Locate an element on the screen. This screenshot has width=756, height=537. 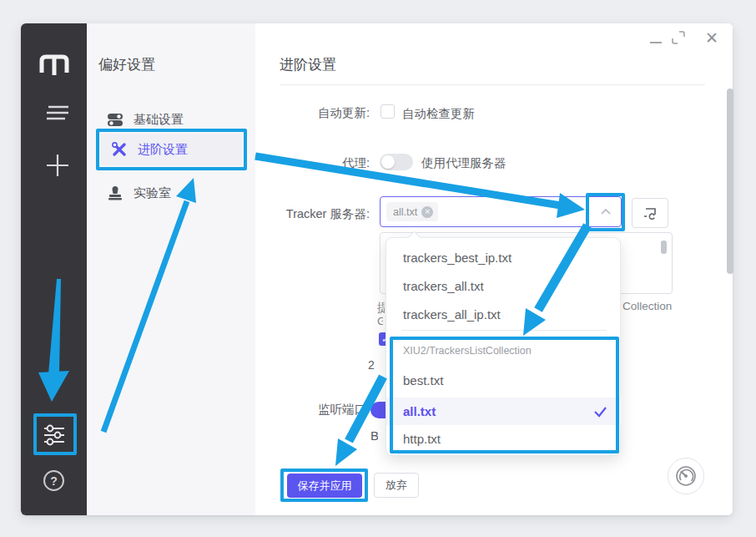
page-title: 进阶设置 is located at coordinates (308, 65).